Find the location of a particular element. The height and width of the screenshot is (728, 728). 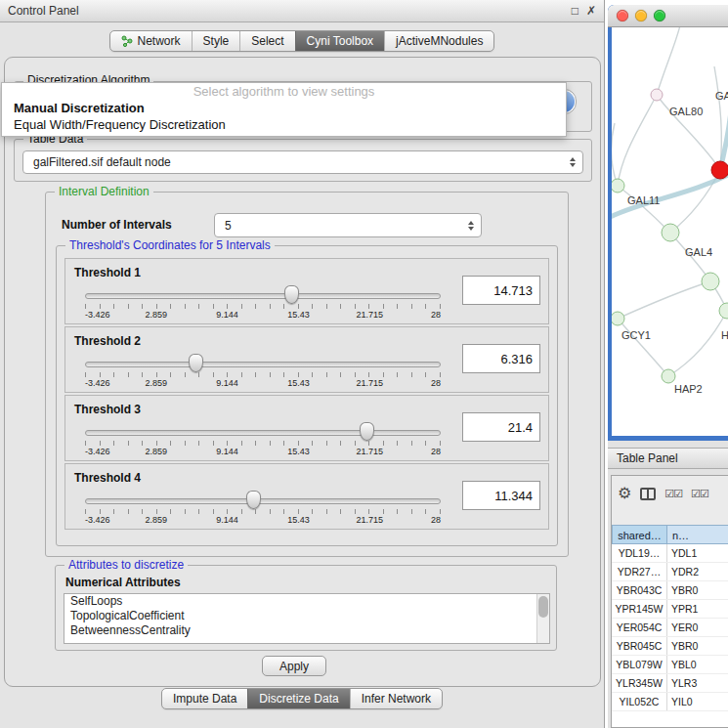

list-item-topologicalcoefficient: TopologicalCoefficient is located at coordinates (307, 616).